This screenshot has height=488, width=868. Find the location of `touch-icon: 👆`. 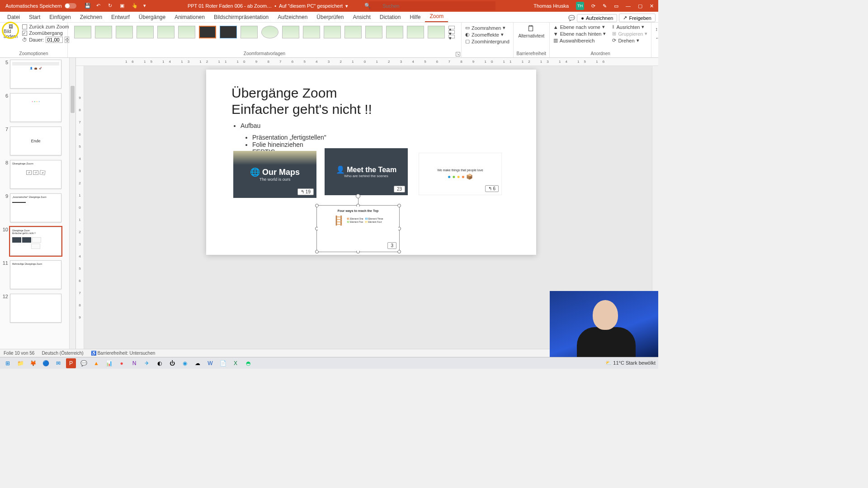

touch-icon: 👆 is located at coordinates (135, 6).